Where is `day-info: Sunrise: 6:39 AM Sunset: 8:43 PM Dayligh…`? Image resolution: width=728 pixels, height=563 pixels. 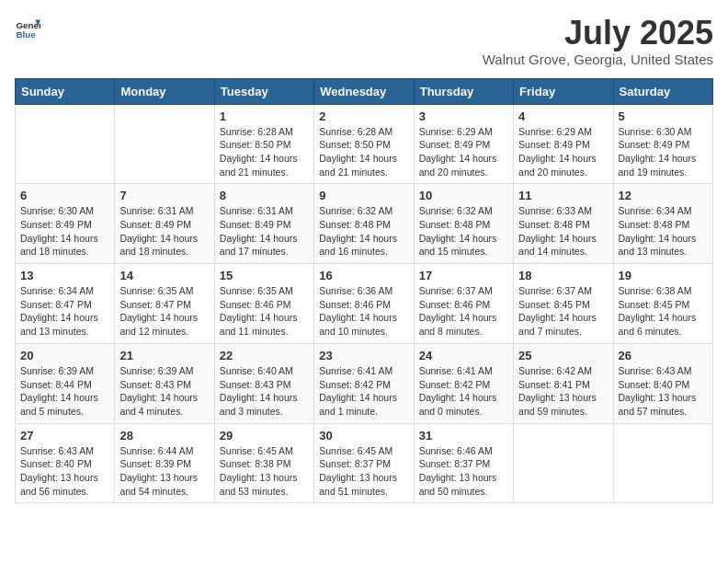 day-info: Sunrise: 6:39 AM Sunset: 8:43 PM Dayligh… is located at coordinates (164, 392).